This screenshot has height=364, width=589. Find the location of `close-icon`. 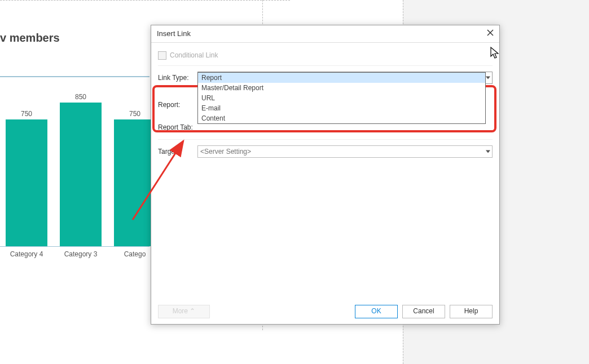

close-icon is located at coordinates (490, 33).